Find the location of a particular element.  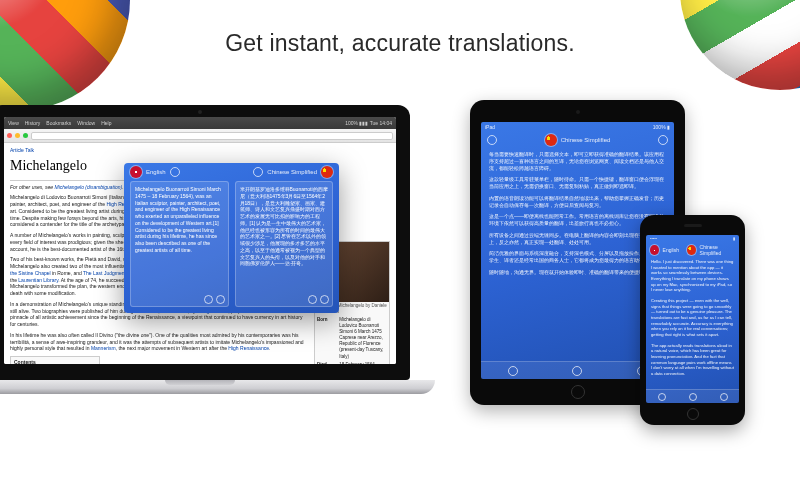

macos-menubar: View History Bookmarks Window Help 100% … is located at coordinates (200, 123).